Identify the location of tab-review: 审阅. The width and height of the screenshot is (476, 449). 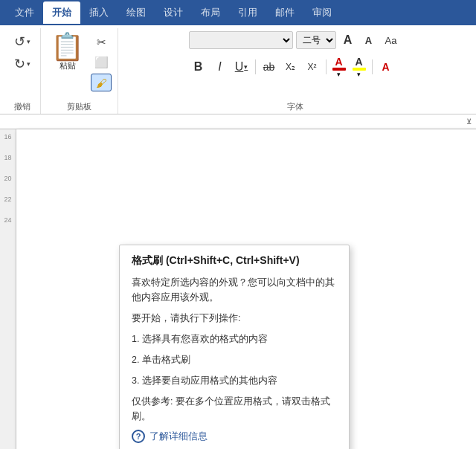
(322, 13).